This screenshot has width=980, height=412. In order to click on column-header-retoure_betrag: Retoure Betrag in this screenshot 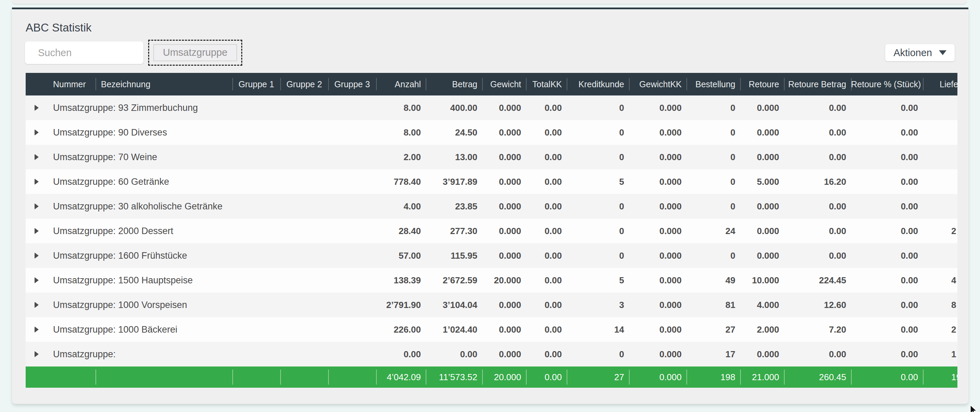, I will do `click(818, 84)`.